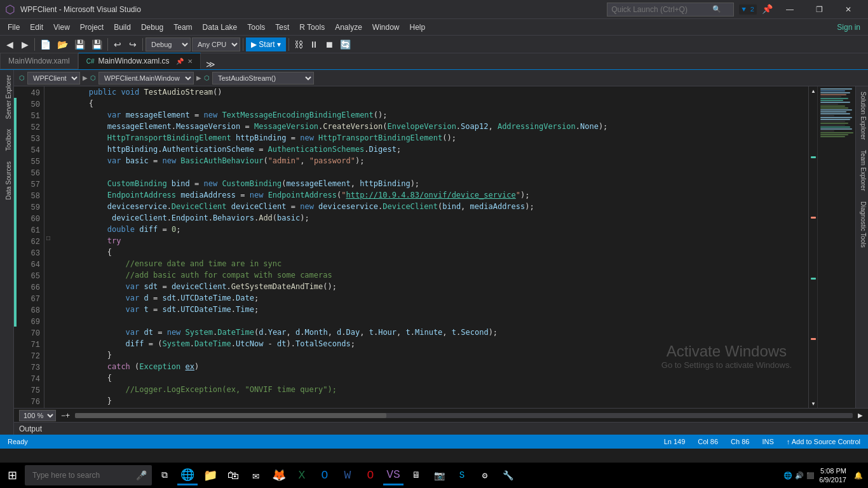  I want to click on pin-icon: 📌, so click(768, 9).